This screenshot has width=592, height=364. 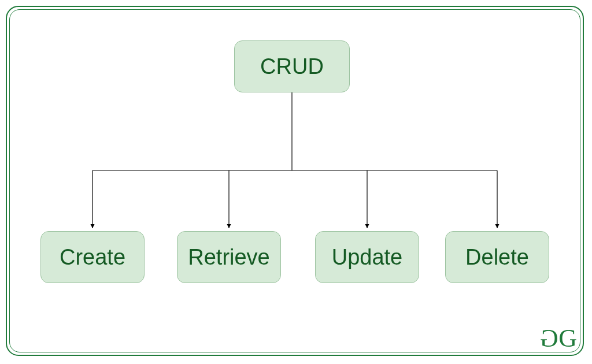 I want to click on root-node-crud: CRUD, so click(x=292, y=66).